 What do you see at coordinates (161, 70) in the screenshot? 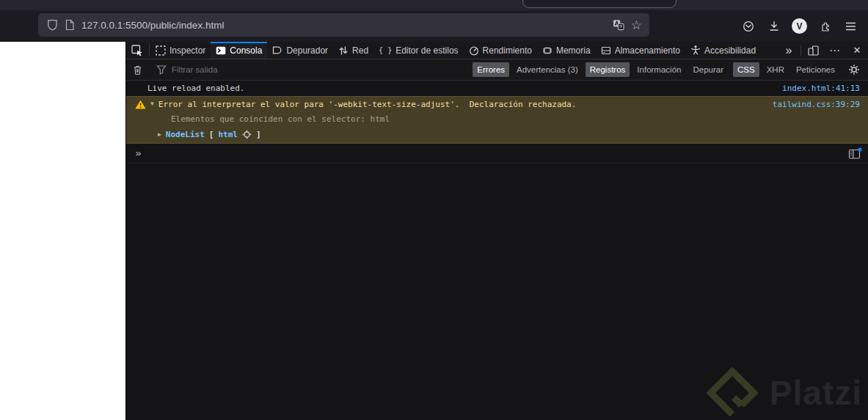
I see `funnel-icon` at bounding box center [161, 70].